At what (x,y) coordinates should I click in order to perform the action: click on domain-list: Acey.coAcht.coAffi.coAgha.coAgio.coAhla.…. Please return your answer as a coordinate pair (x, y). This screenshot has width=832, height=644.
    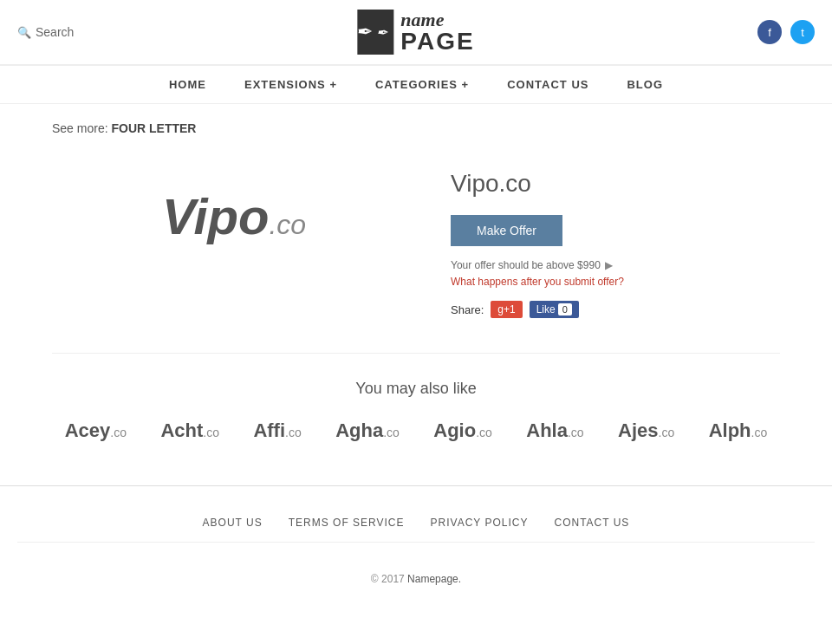
    Looking at the image, I should click on (416, 444).